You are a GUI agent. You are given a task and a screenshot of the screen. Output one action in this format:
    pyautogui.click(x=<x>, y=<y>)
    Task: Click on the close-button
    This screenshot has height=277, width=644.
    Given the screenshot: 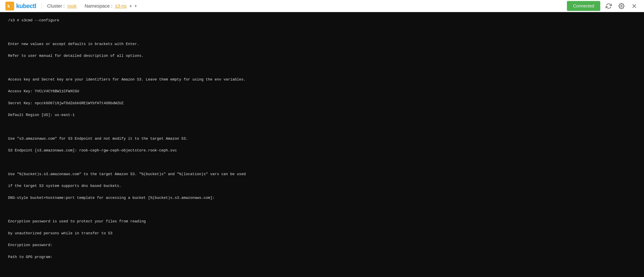 What is the action you would take?
    pyautogui.click(x=634, y=6)
    